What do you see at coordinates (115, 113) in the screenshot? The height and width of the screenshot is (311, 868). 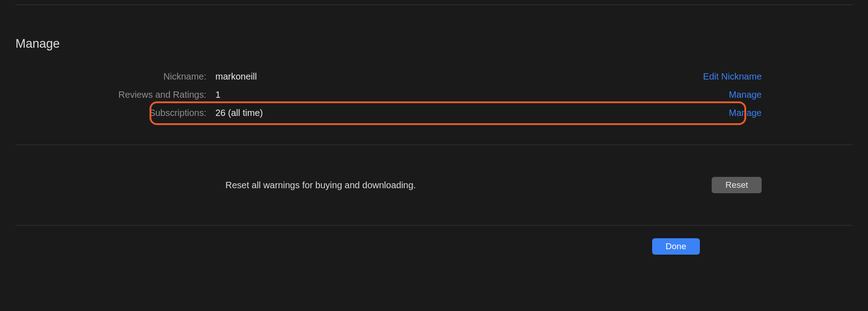 I see `subscriptions-label: Subscriptions:` at bounding box center [115, 113].